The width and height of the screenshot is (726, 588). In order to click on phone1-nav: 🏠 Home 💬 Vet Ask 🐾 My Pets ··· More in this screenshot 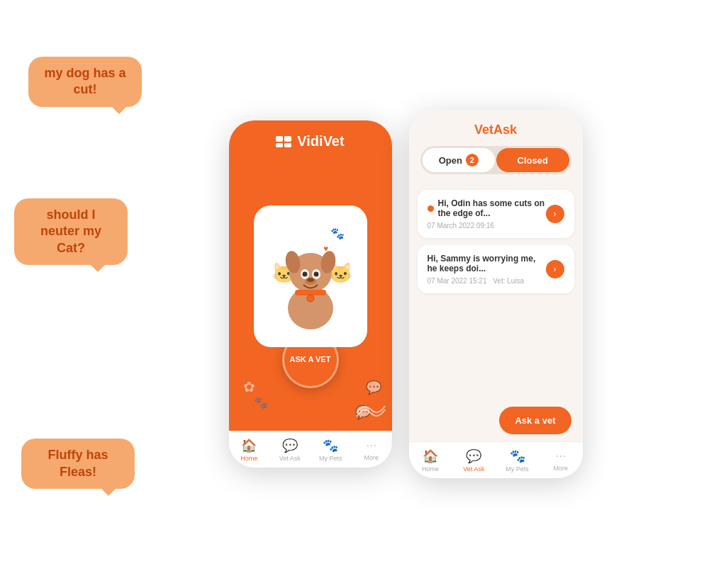, I will do `click(311, 449)`.